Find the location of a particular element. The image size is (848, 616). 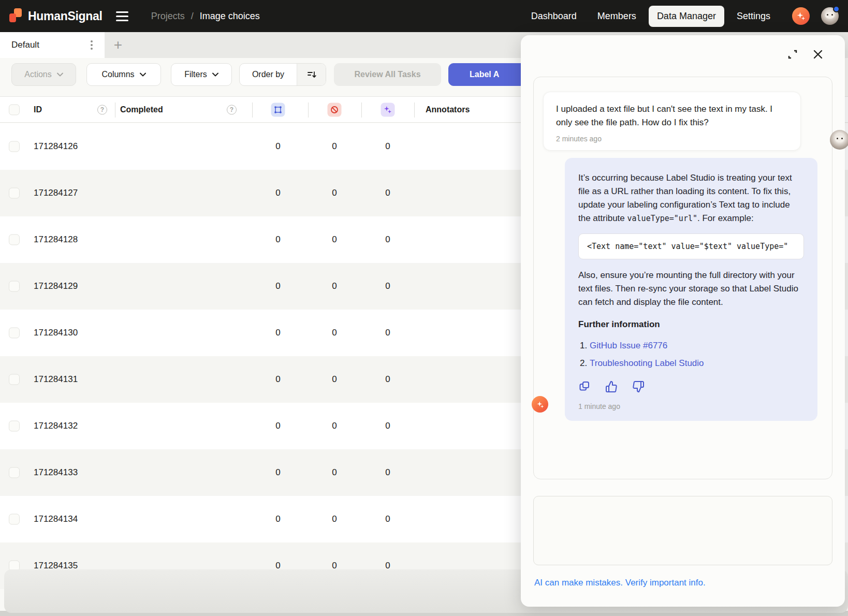

column-header-annotators: Annotators is located at coordinates (447, 110).